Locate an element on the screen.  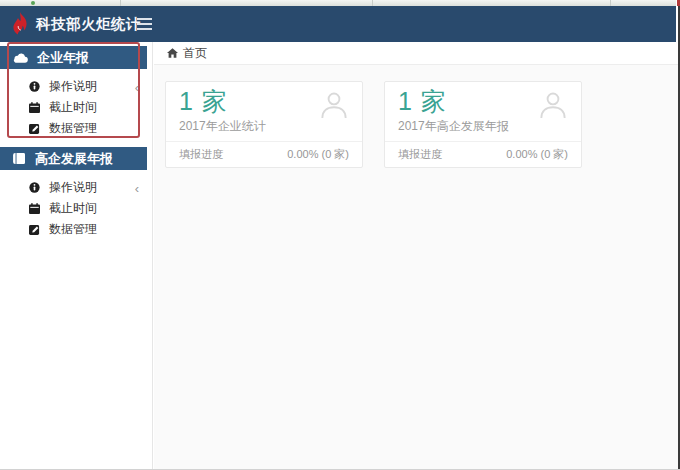
app-title: 科技部火炬统计 is located at coordinates (88, 24).